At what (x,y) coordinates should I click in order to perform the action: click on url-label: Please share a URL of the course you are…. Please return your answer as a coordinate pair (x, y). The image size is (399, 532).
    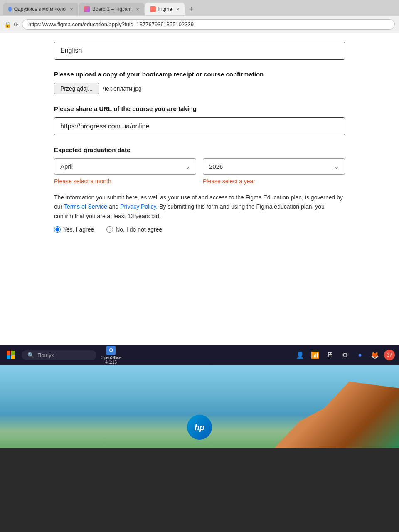
    Looking at the image, I should click on (200, 109).